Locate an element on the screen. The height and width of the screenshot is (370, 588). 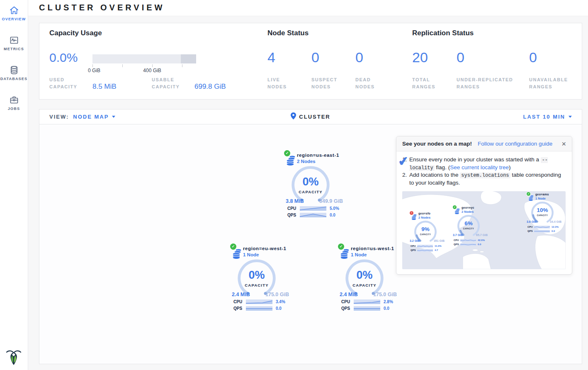
metrics-icon is located at coordinates (14, 40).